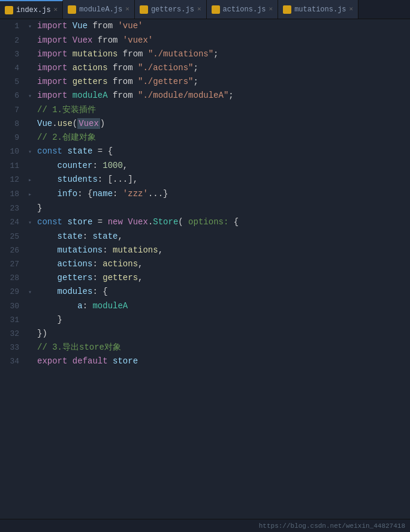  I want to click on code-text: import moduleA from "./module/moduleA";, so click(222, 95).